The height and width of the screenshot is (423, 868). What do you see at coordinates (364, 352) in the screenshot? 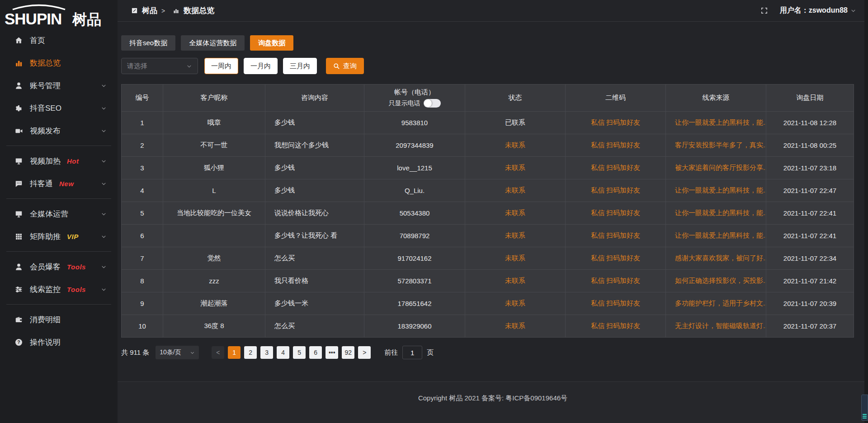
I see `next-page-button: >` at bounding box center [364, 352].